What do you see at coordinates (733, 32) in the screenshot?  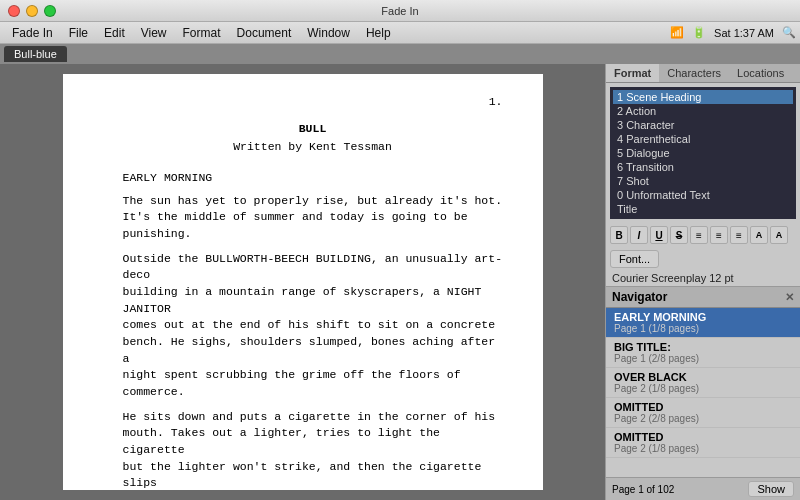 I see `menu-bar-right: 📶 🔋 Sat 1:37 AM 🔍` at bounding box center [733, 32].